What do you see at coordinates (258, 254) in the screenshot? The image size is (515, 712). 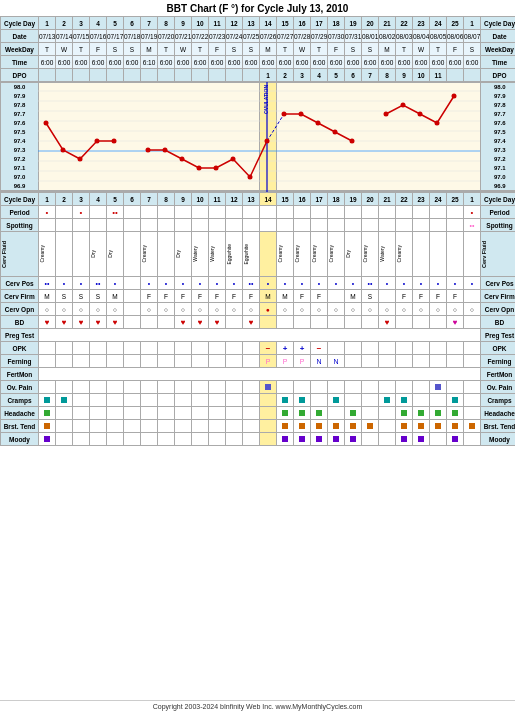 I see `cerv-fluid-row: Cerv Fluid Creamy Dry Dry Creamy Dry Wat…` at bounding box center [258, 254].